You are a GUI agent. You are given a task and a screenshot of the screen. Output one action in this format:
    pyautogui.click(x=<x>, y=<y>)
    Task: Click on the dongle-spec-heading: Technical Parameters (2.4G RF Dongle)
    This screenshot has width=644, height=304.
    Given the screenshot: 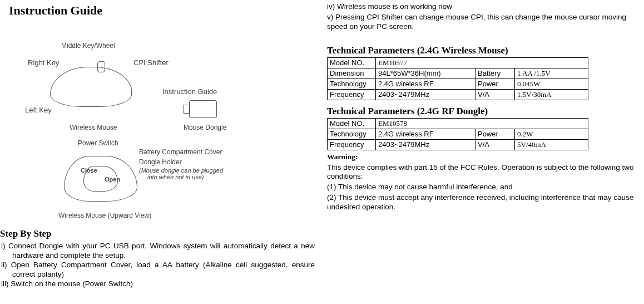 What is the action you would take?
    pyautogui.click(x=484, y=111)
    